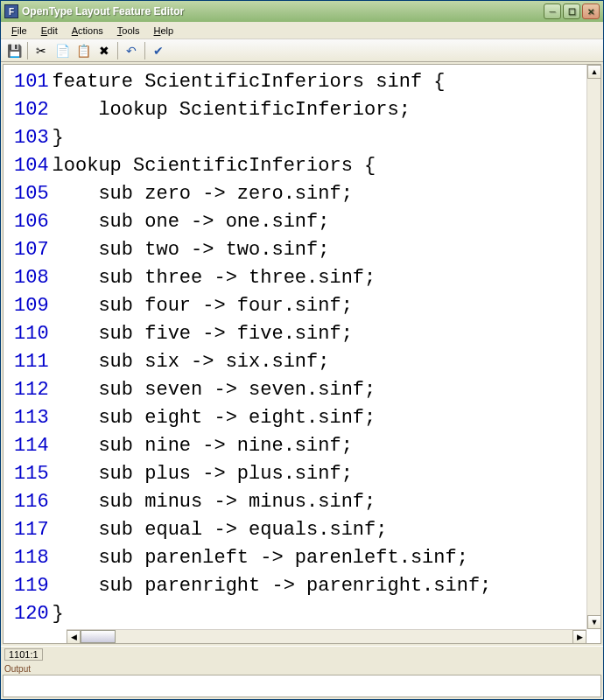  I want to click on output-box, so click(302, 686).